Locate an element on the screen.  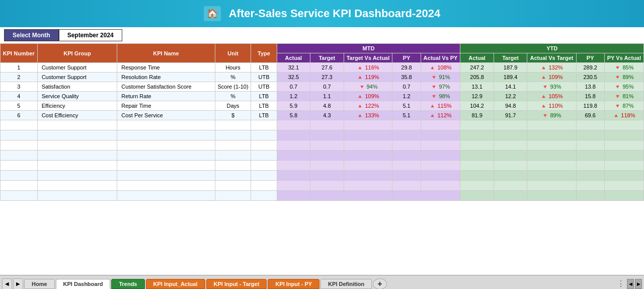
table-row: 3 Satisfaction Customer Satisfaction Sco… is located at coordinates (322, 87).